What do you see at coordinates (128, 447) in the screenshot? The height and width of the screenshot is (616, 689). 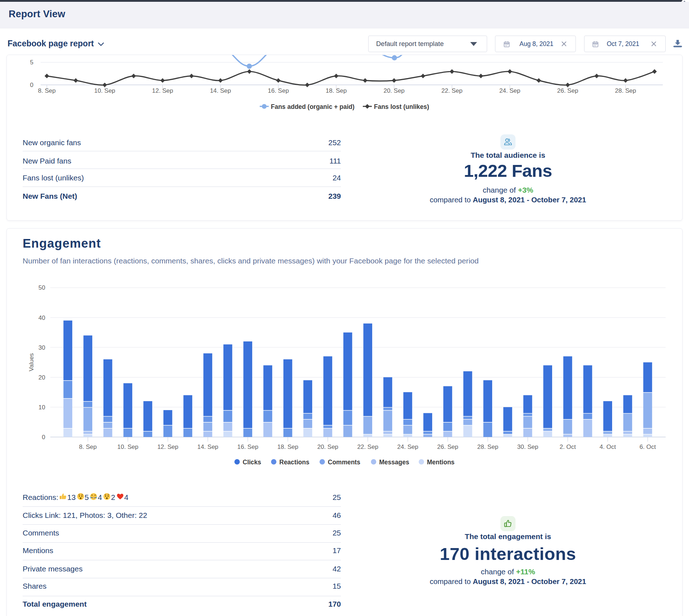 I see `svg-text: 10. Sep` at bounding box center [128, 447].